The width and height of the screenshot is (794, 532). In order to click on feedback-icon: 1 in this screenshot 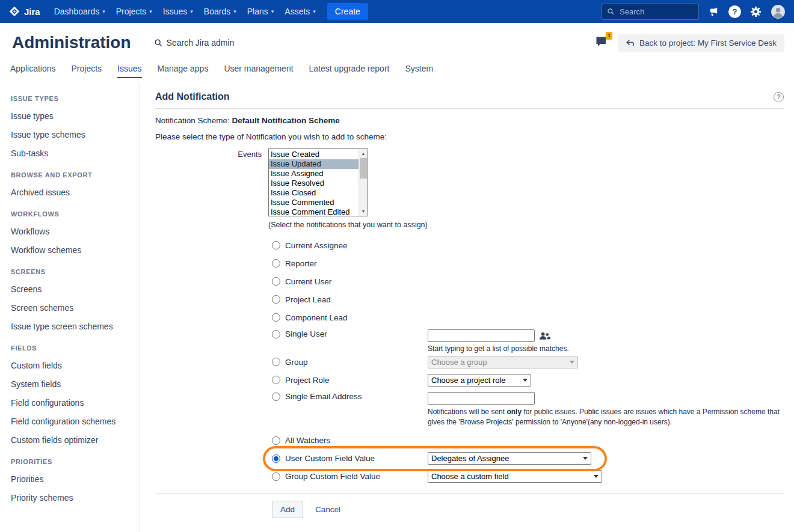, I will do `click(603, 43)`.